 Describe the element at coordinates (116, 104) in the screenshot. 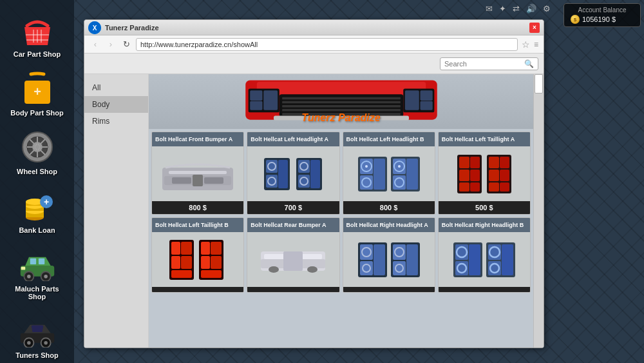

I see `nav-item-body: Body` at that location.